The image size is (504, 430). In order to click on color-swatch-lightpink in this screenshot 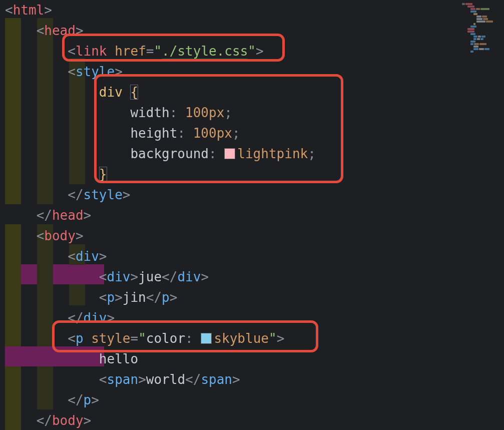, I will do `click(230, 154)`.